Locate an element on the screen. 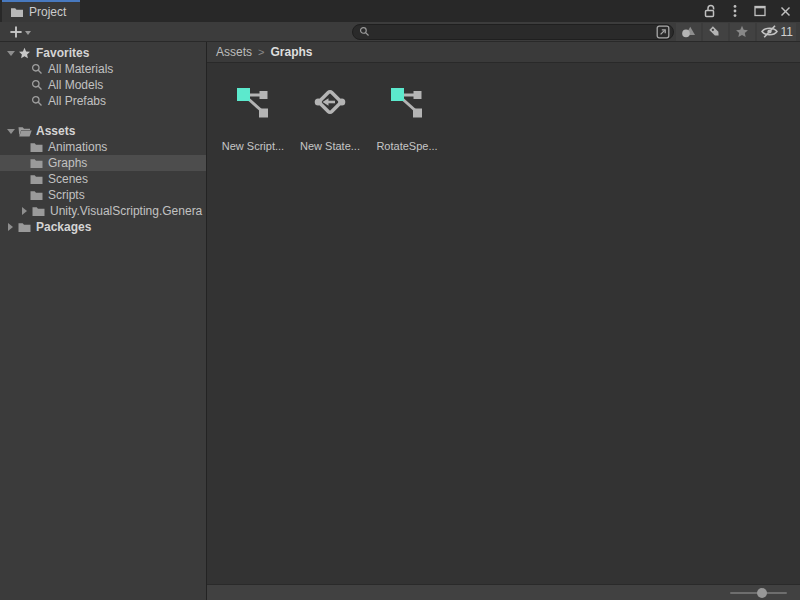 This screenshot has height=600, width=800. shapes-icon is located at coordinates (688, 32).